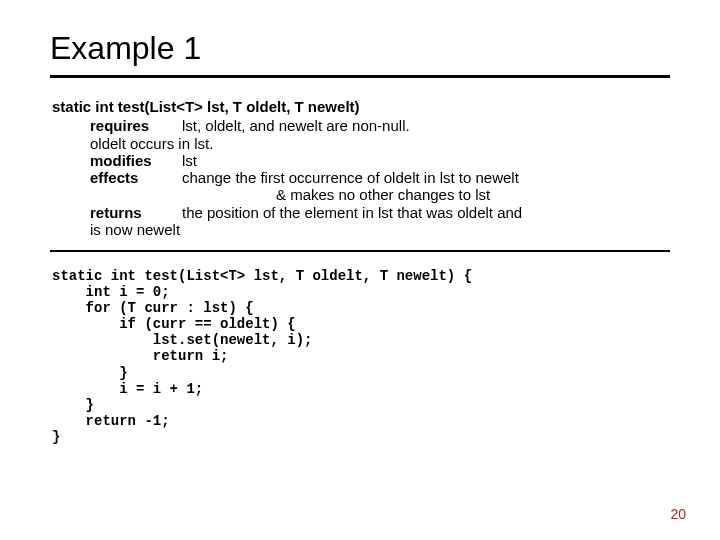  Describe the element at coordinates (361, 144) in the screenshot. I see `requires-continuation: oldelt occurs in lst.` at that location.